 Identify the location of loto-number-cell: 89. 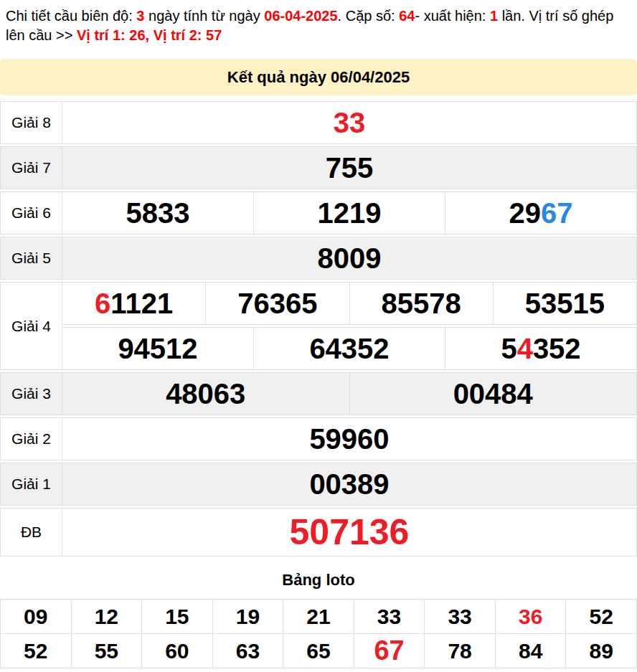
(601, 651).